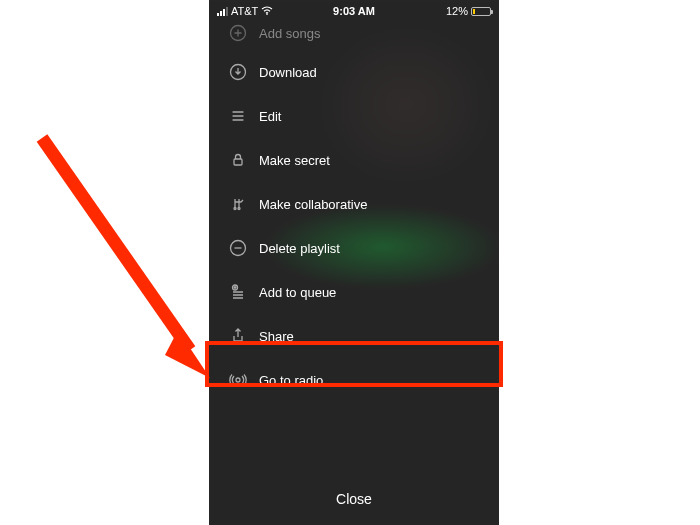 The image size is (700, 525). I want to click on menu-label: Download, so click(288, 72).